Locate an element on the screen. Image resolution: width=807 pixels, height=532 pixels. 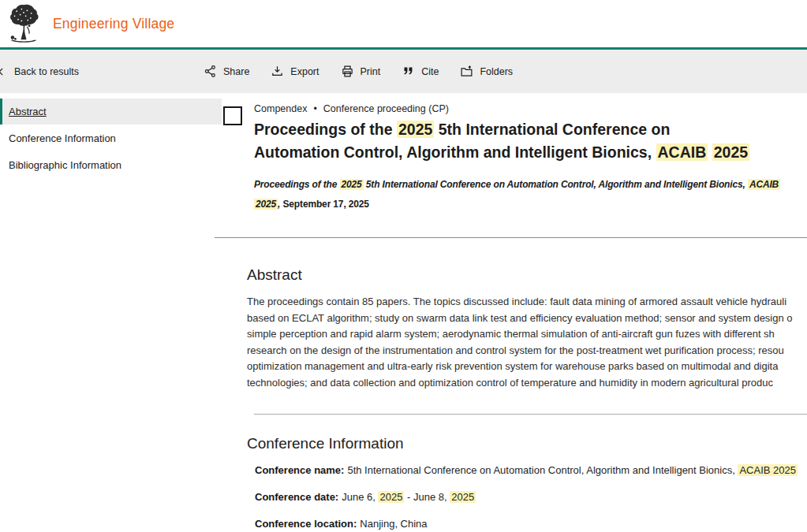
cite-button: Cite is located at coordinates (420, 71).